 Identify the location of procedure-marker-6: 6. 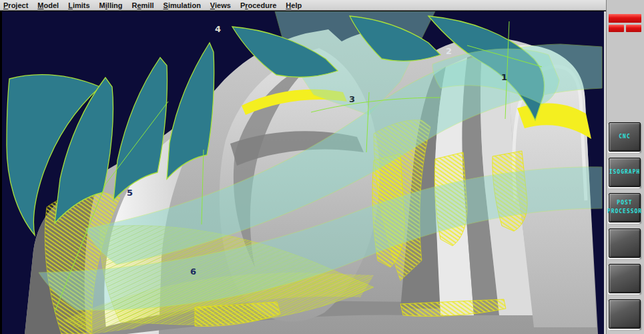
(194, 271).